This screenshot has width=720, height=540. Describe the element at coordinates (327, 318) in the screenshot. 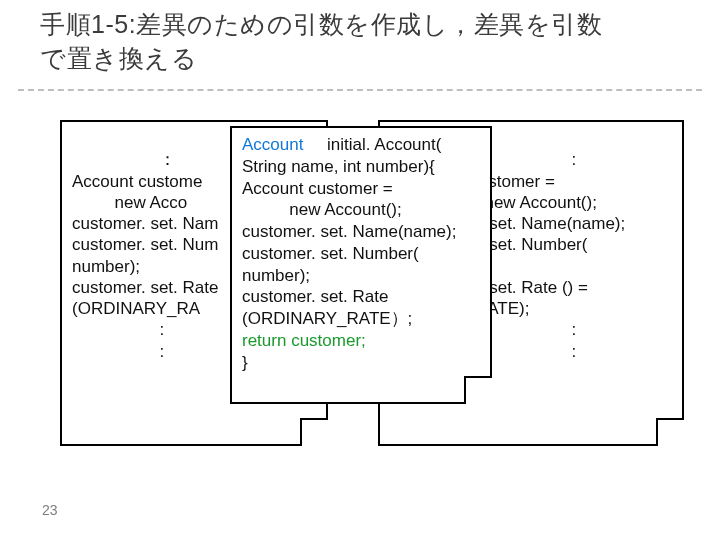

I see `code-front-l9: (ORDINARY_RATE）;` at that location.